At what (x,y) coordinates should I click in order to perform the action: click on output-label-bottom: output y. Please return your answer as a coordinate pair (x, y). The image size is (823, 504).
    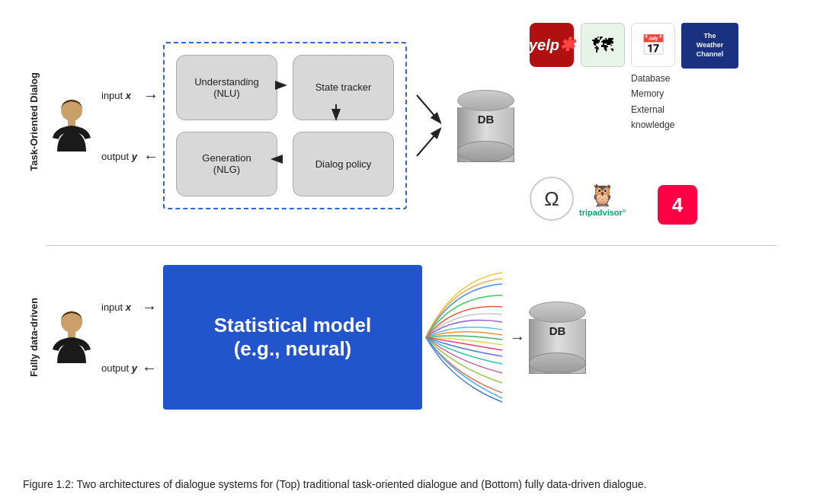
    Looking at the image, I should click on (119, 368).